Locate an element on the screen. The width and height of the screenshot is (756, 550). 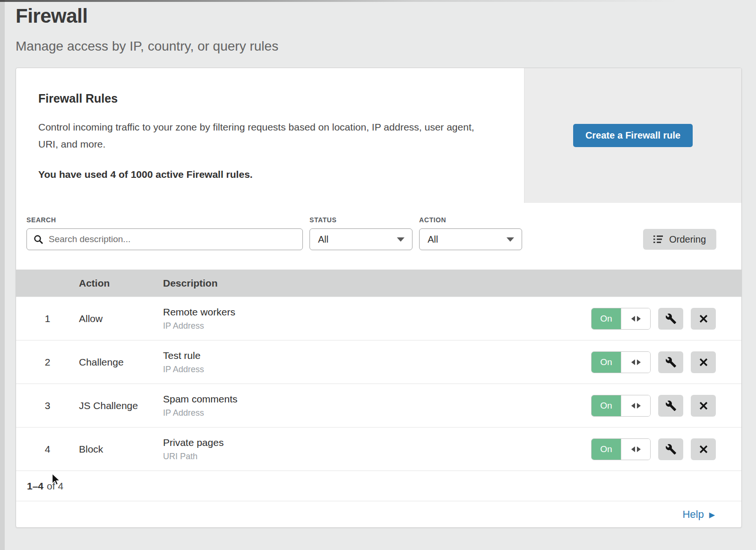
action-label: ACTION is located at coordinates (471, 220).